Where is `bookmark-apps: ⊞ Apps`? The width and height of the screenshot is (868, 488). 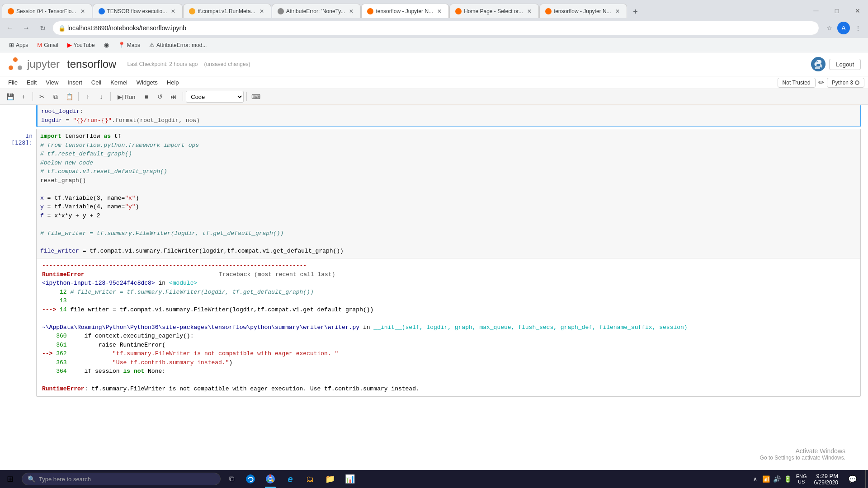 bookmark-apps: ⊞ Apps is located at coordinates (19, 45).